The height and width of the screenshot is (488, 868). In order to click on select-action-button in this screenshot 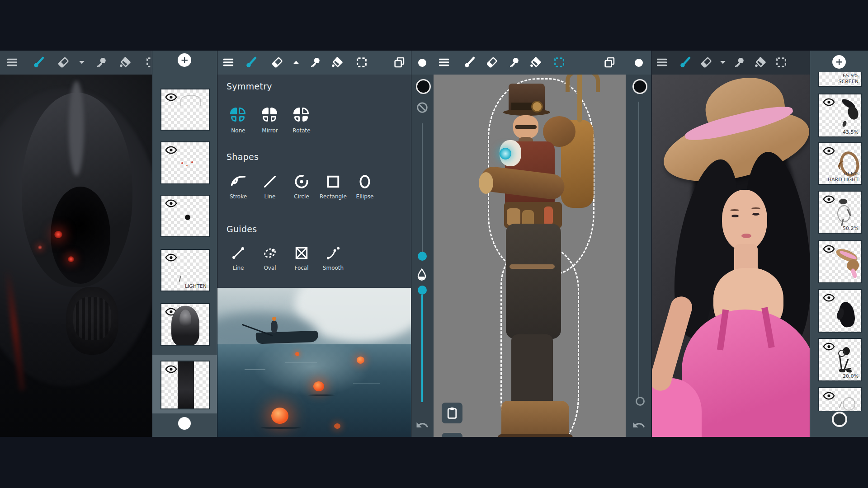, I will do `click(452, 435)`.